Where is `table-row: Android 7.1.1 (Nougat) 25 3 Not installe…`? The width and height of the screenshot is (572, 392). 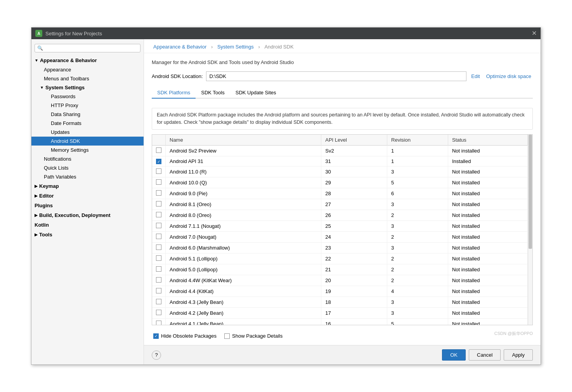 table-row: Android 7.1.1 (Nougat) 25 3 Not installe… is located at coordinates (340, 226).